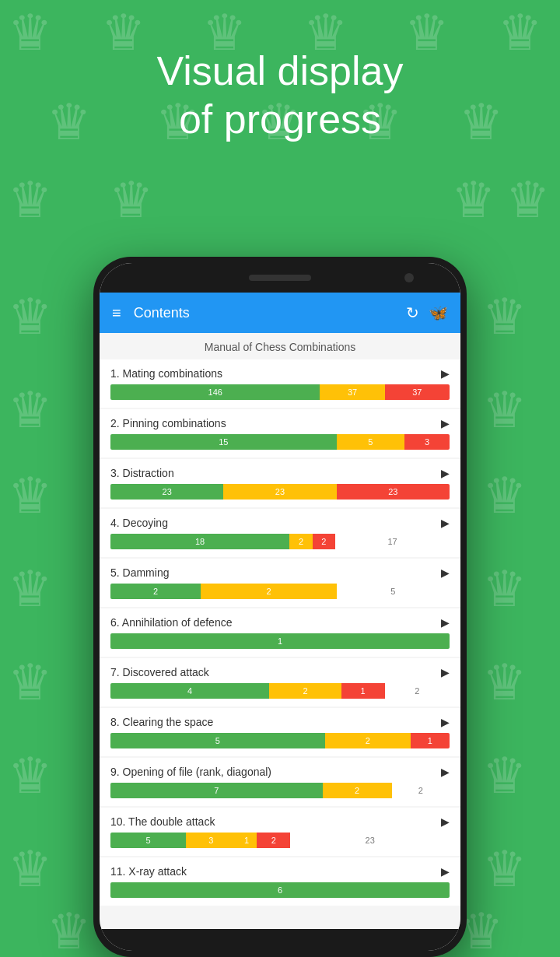 The image size is (560, 957). Describe the element at coordinates (280, 890) in the screenshot. I see `bar-segment-green: 6` at that location.